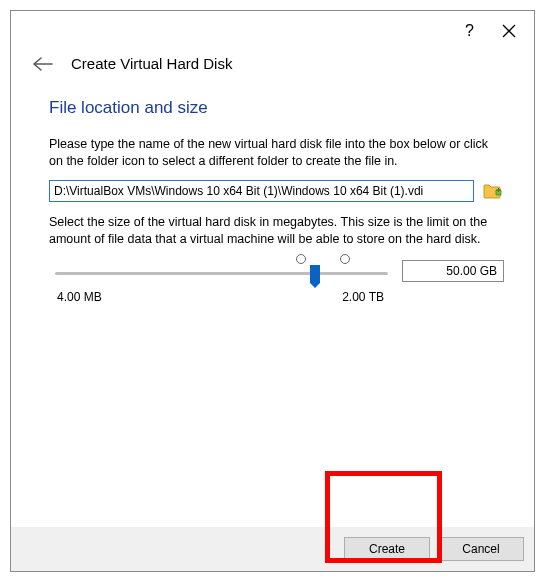  I want to click on back-arrow-icon, so click(43, 64).